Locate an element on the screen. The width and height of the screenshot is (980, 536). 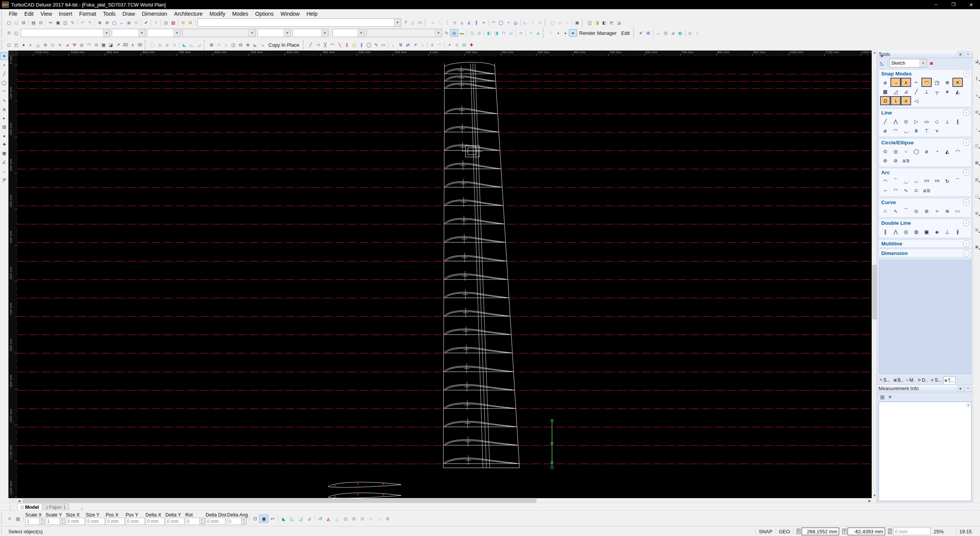
move-3d-icon: ↔ is located at coordinates (658, 33).